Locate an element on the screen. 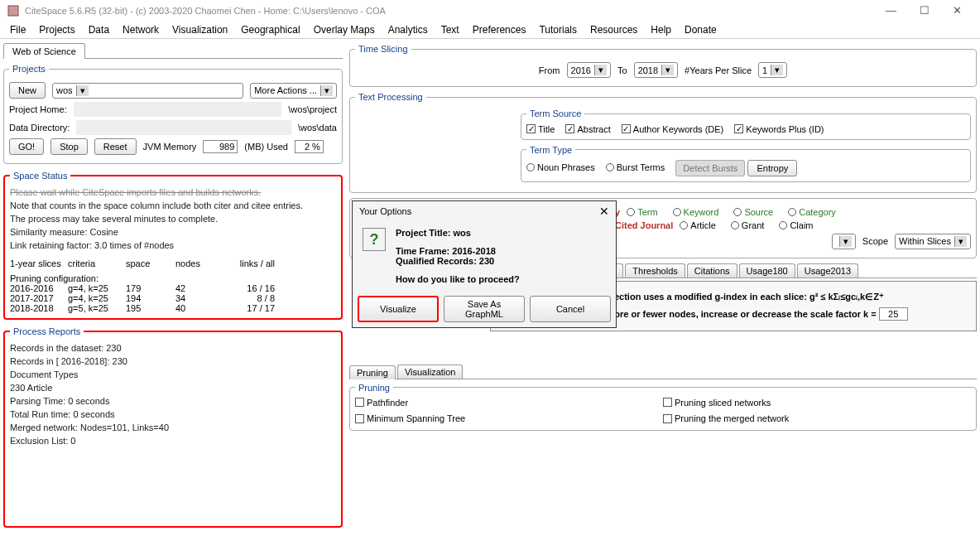 The width and height of the screenshot is (980, 536). stop-button: Stop is located at coordinates (70, 147).